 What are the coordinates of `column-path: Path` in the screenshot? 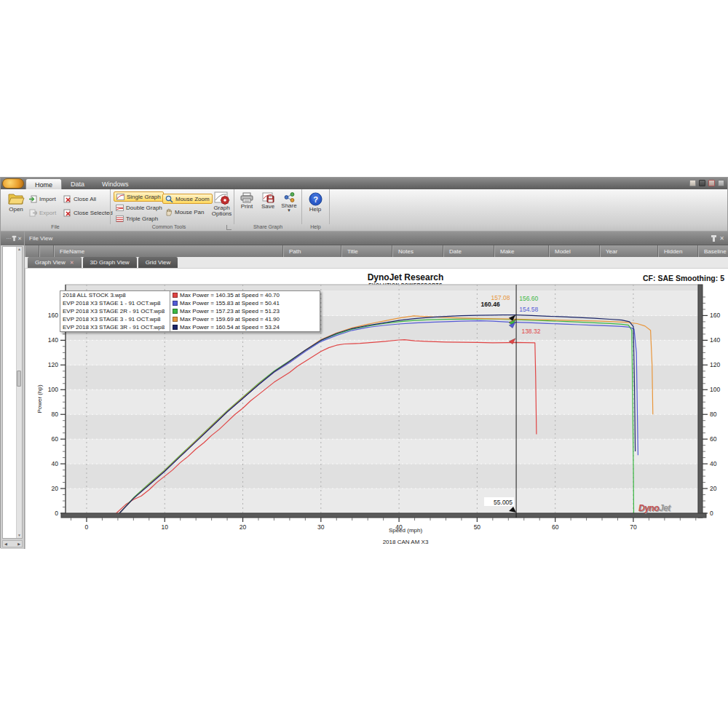 It's located at (312, 251).